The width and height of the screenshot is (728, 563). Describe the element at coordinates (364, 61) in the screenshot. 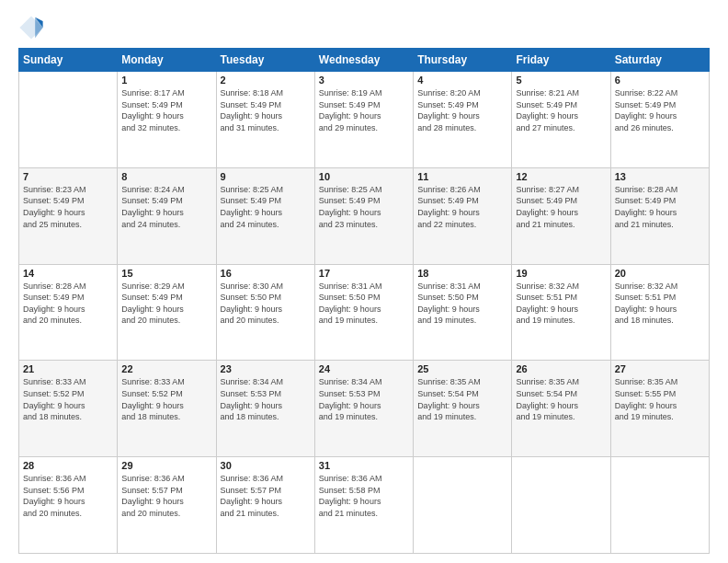

I see `weekday-header-wednesday: Wednesday` at that location.